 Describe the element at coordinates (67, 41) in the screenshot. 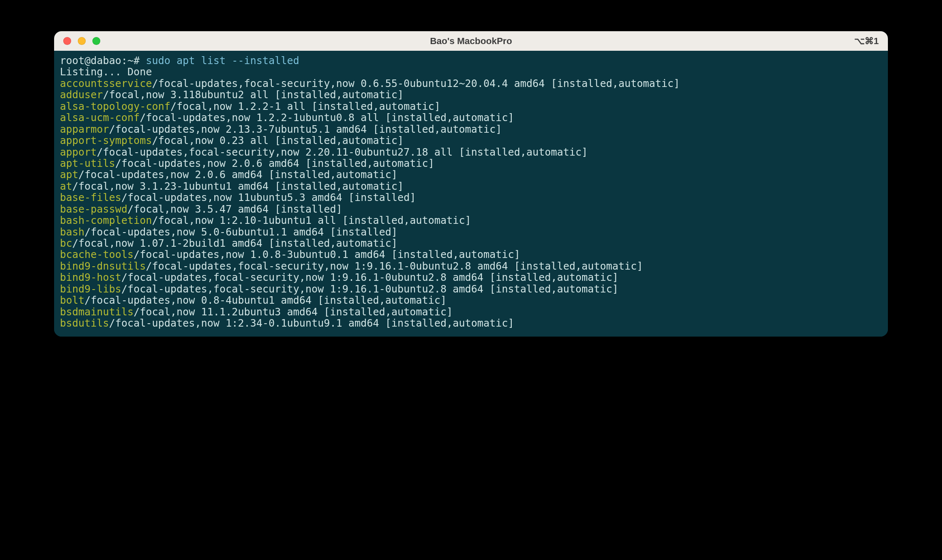

I see `close-icon` at that location.